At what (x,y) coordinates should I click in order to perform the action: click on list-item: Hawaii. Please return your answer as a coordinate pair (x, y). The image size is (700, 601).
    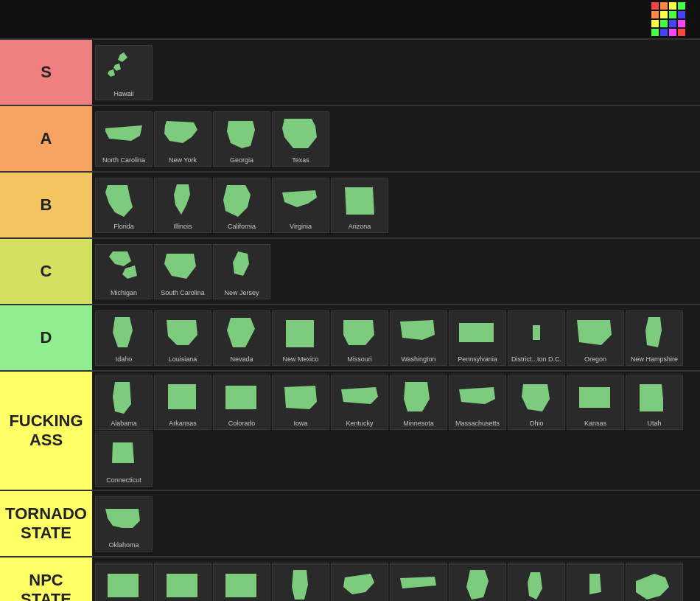
    Looking at the image, I should click on (124, 72).